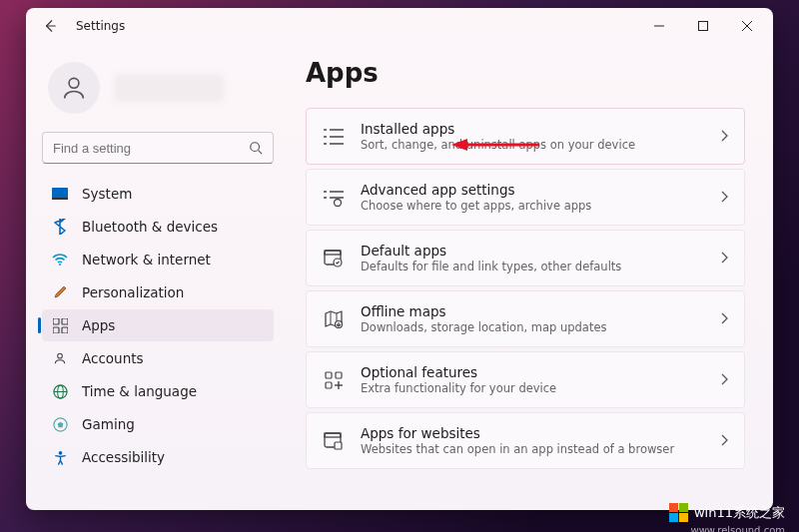 The image size is (799, 532). Describe the element at coordinates (747, 26) in the screenshot. I see `close-button` at that location.